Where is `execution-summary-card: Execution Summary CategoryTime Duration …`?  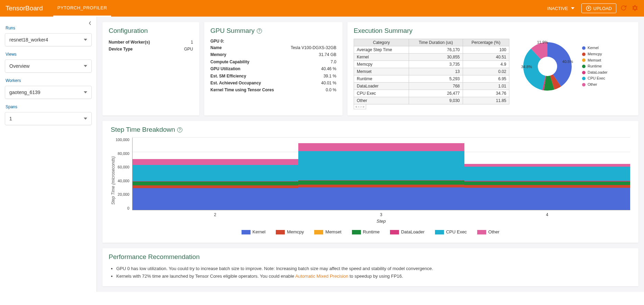 execution-summary-card: Execution Summary CategoryTime Duration … is located at coordinates (493, 69).